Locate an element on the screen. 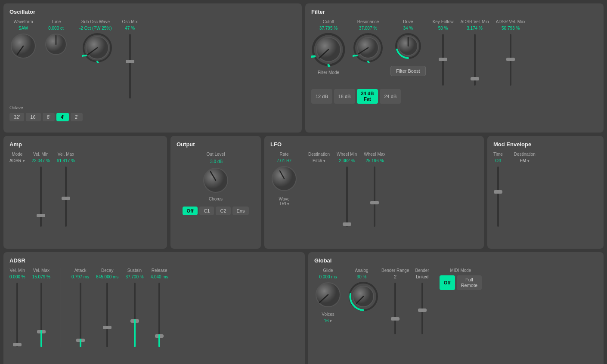 This screenshot has width=607, height=364. resonance-label: Resonance is located at coordinates (369, 22).